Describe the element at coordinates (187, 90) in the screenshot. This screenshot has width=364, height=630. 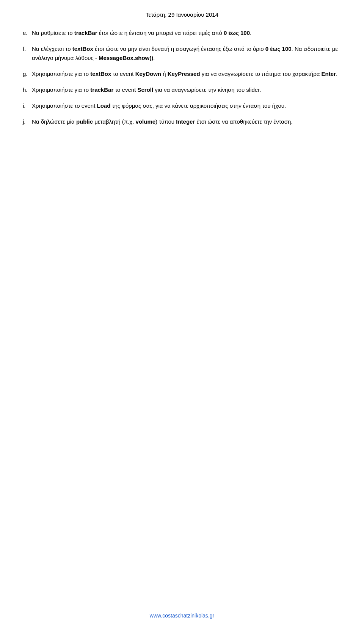
I see `item-text-h: Χρησιμοποιήστε για το trackBar το event …` at that location.